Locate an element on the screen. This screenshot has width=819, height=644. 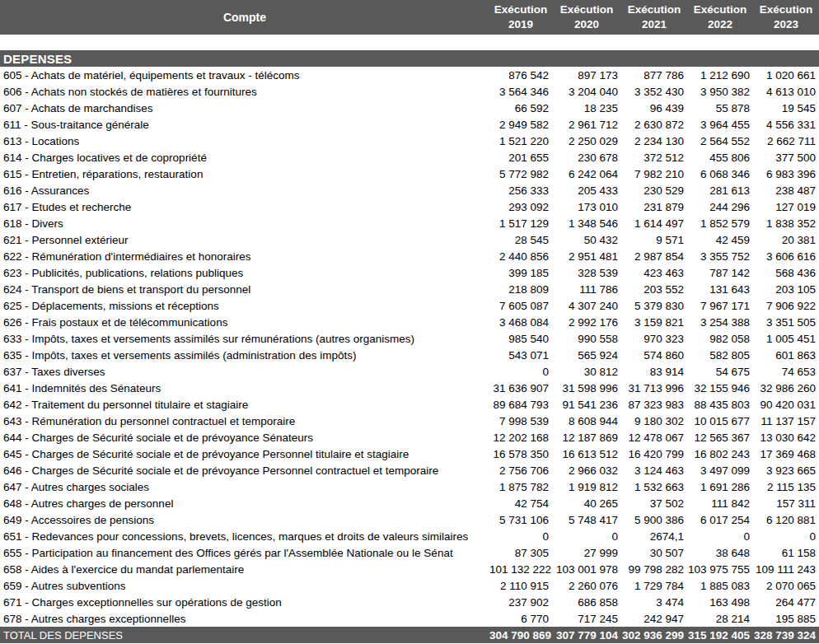
amount-cell: 1 919 812 is located at coordinates (587, 488).